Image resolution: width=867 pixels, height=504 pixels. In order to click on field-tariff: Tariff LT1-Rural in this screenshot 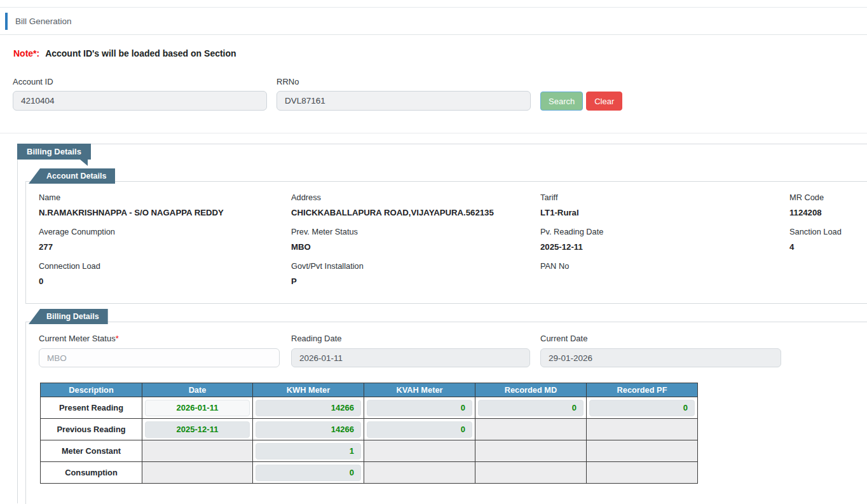, I will do `click(665, 205)`.